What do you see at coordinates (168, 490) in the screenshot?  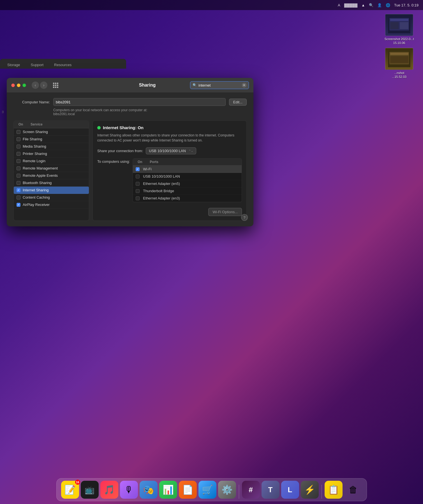 I see `dock-item-numbers: 📊` at bounding box center [168, 490].